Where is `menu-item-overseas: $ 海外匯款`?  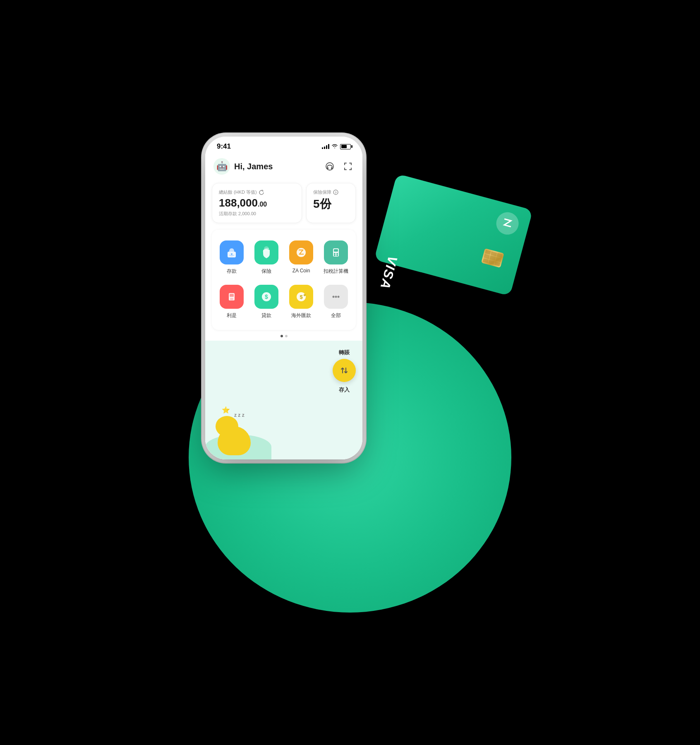
menu-item-overseas: $ 海外匯款 is located at coordinates (301, 302).